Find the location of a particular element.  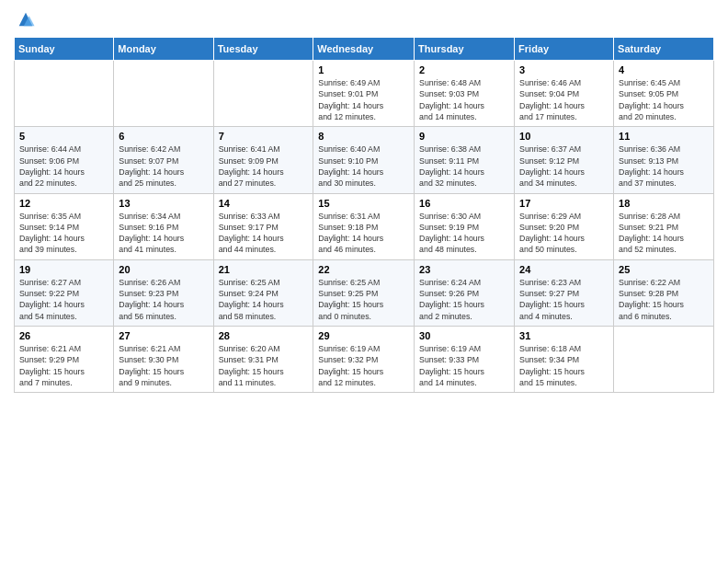

calendar-week-row: 5Sunrise: 6:44 AM Sunset: 9:06 PM Daylig… is located at coordinates (364, 160).